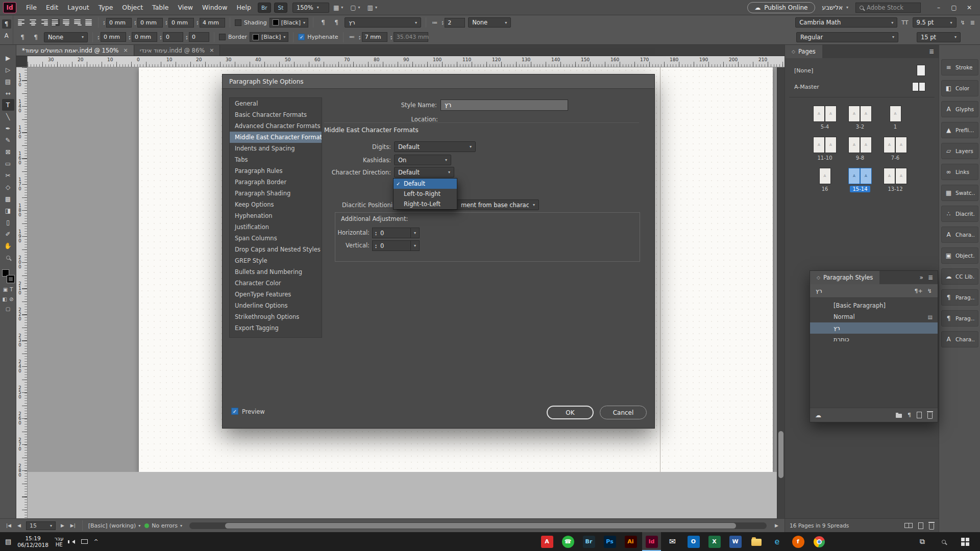 Image resolution: width=980 pixels, height=551 pixels. What do you see at coordinates (8, 82) in the screenshot?
I see `page-tool: ▤` at bounding box center [8, 82].